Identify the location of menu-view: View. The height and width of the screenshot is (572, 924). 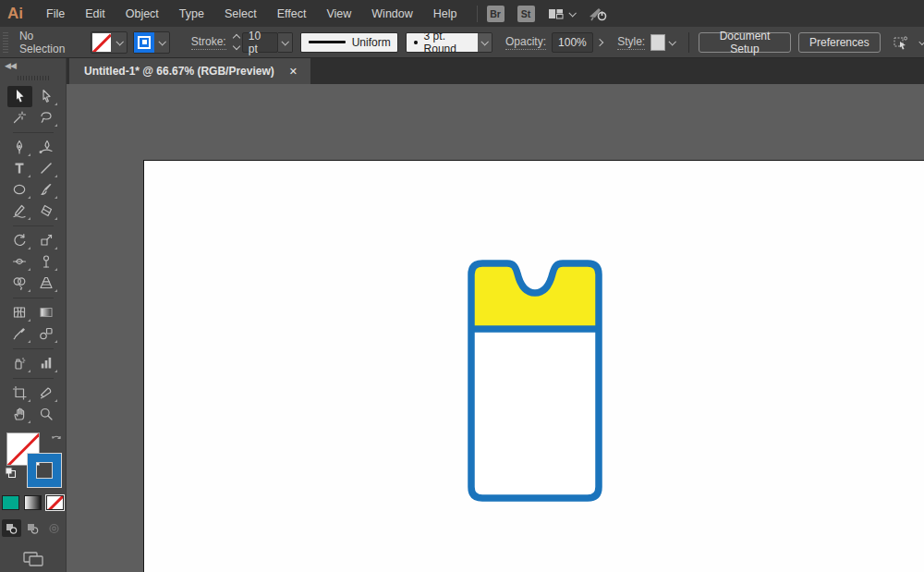
(338, 13).